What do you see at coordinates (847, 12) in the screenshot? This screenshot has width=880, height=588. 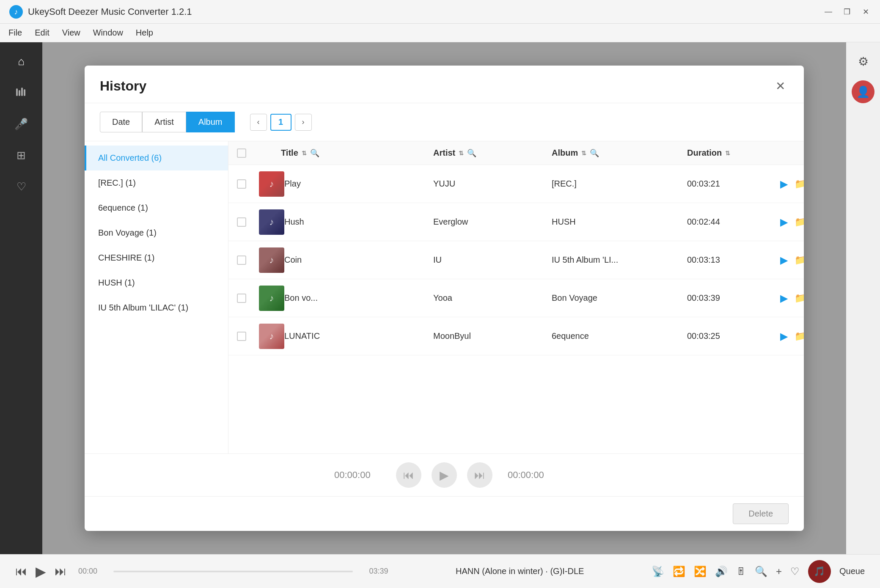 I see `restore-button: ❒` at bounding box center [847, 12].